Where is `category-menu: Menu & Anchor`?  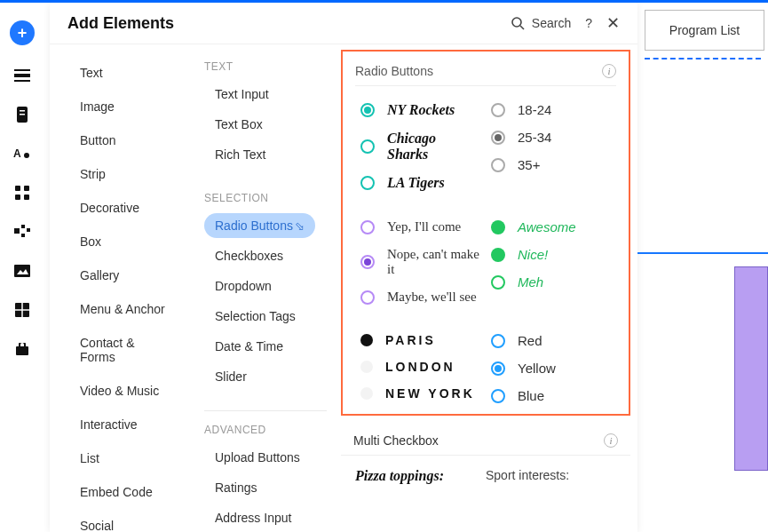 category-menu: Menu & Anchor is located at coordinates (123, 309).